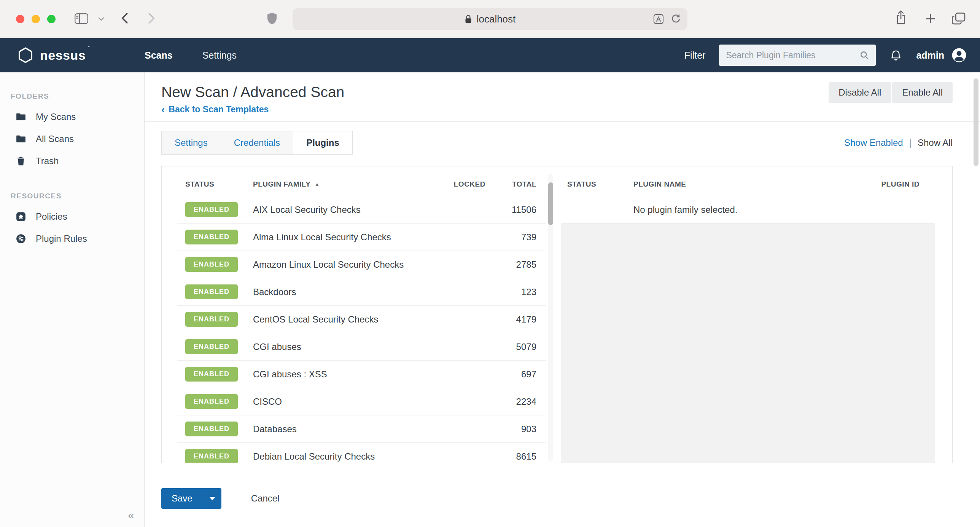 The height and width of the screenshot is (527, 980). Describe the element at coordinates (891, 93) in the screenshot. I see `header-actions: Disable All Enable All` at that location.